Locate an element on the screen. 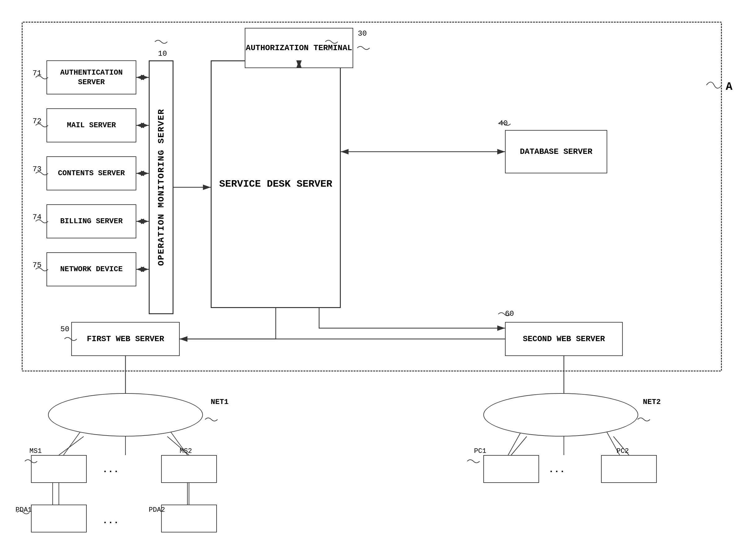 Image resolution: width=751 pixels, height=560 pixels. ms1-label: MS1 is located at coordinates (36, 451).